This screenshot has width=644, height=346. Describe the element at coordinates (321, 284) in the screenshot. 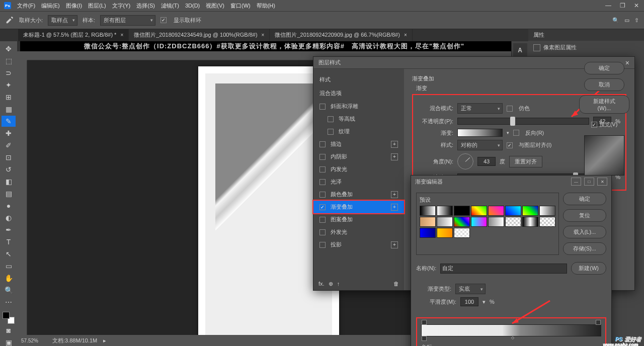

I see `fx-icon: fx.` at that location.